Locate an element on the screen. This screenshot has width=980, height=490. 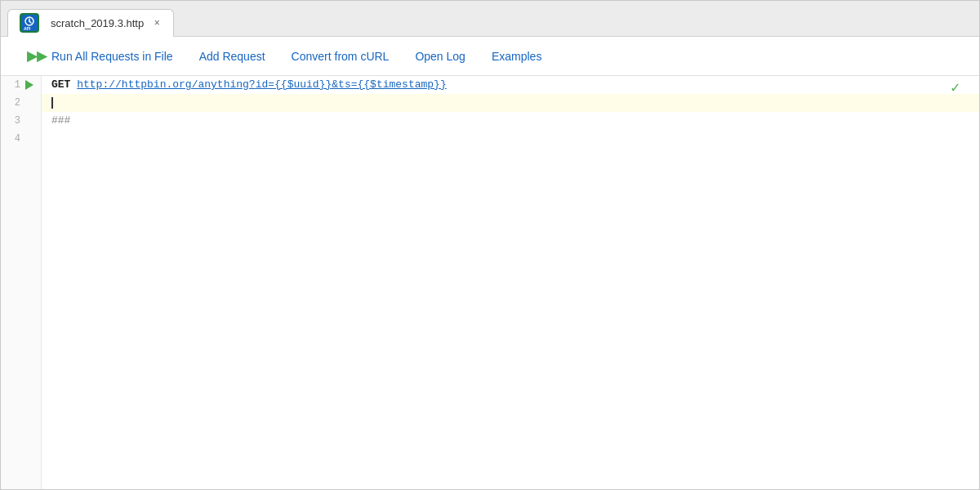
run-all-button: ▶▶ Run All Requests in File is located at coordinates (100, 56).